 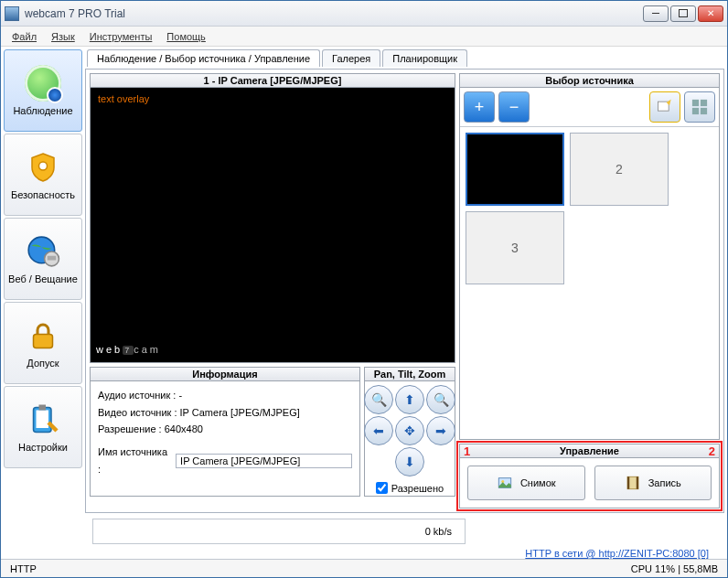 What do you see at coordinates (279, 531) in the screenshot?
I see `speed-indicator: 0 kb/s` at bounding box center [279, 531].